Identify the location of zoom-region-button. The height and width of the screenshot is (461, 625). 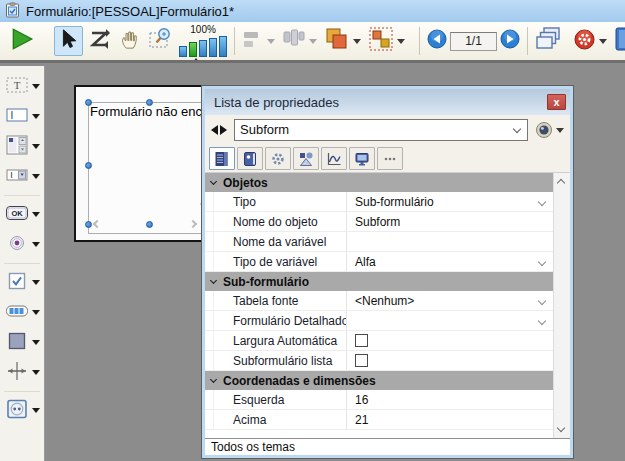
(161, 41).